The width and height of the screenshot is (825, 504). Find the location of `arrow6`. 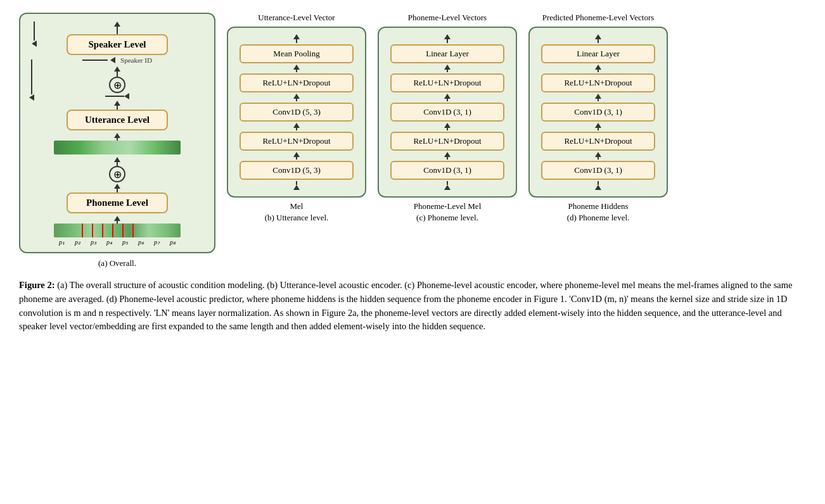

arrow6 is located at coordinates (117, 218).